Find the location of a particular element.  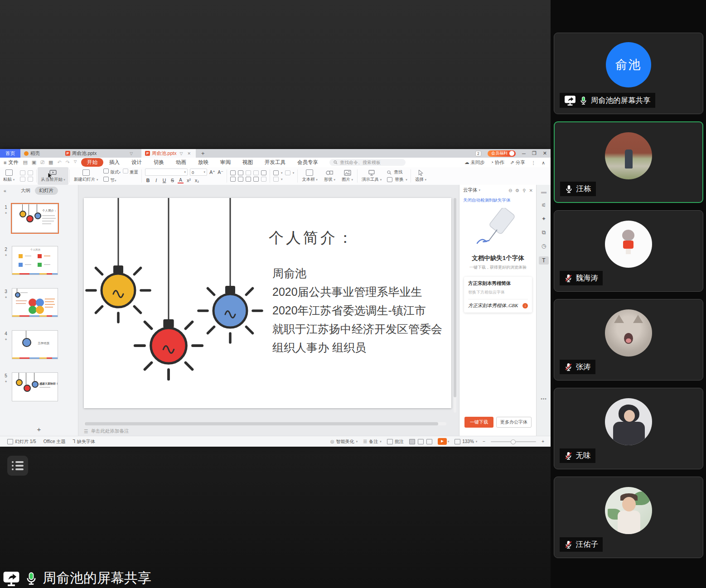

reading-view-icon is located at coordinates (430, 442).